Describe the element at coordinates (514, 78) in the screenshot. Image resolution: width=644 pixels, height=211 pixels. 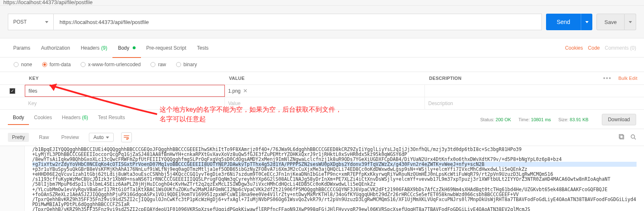
I see `column-header-description: DESCRIPTION` at that location.